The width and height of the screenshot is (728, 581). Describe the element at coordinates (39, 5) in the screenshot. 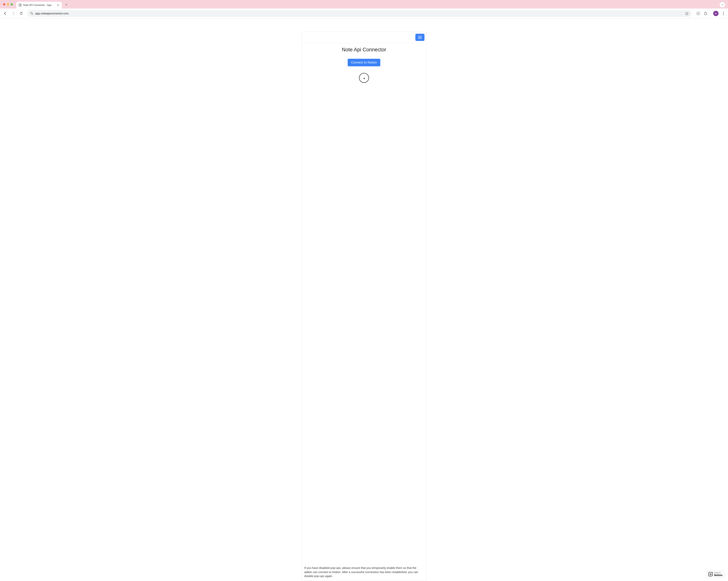

I see `tab-title: Note API Connector - App` at that location.